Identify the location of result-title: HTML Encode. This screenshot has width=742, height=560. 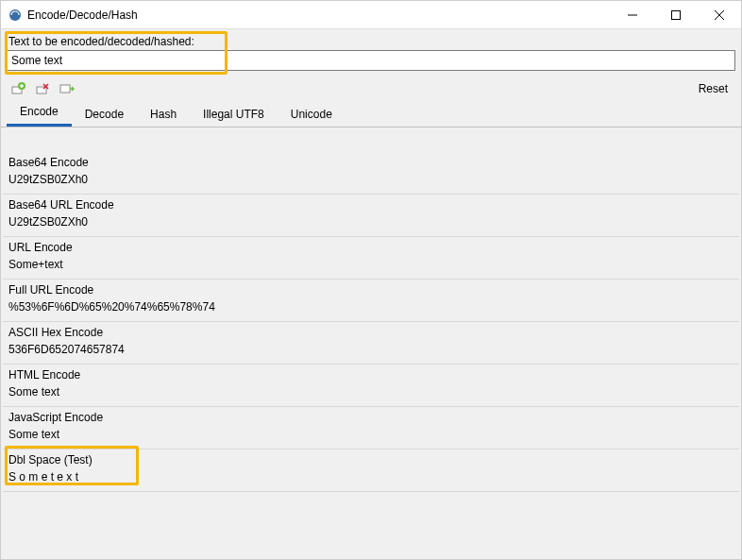
(371, 375).